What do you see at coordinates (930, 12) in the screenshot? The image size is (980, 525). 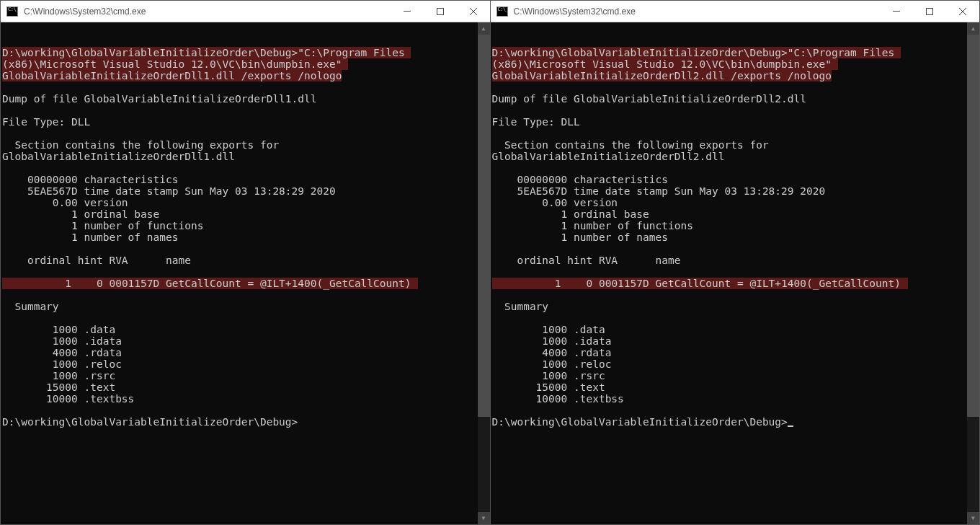 I see `window-controls-right` at bounding box center [930, 12].